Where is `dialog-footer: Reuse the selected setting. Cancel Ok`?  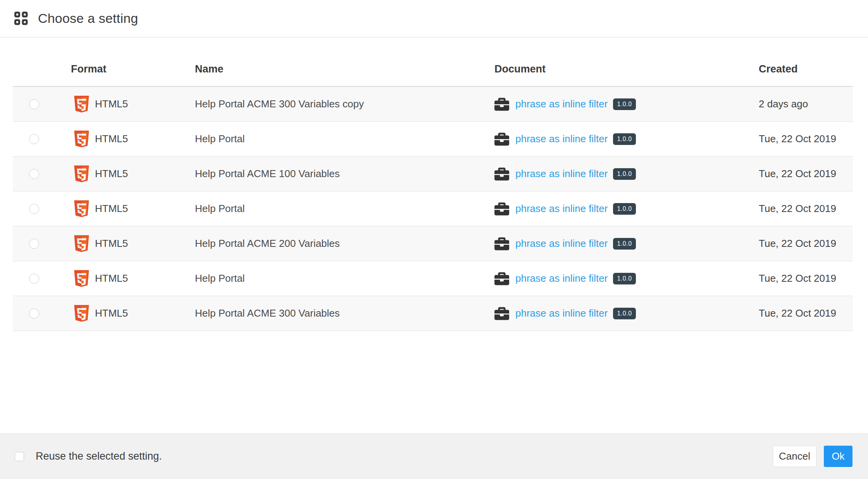
dialog-footer: Reuse the selected setting. Cancel Ok is located at coordinates (434, 456).